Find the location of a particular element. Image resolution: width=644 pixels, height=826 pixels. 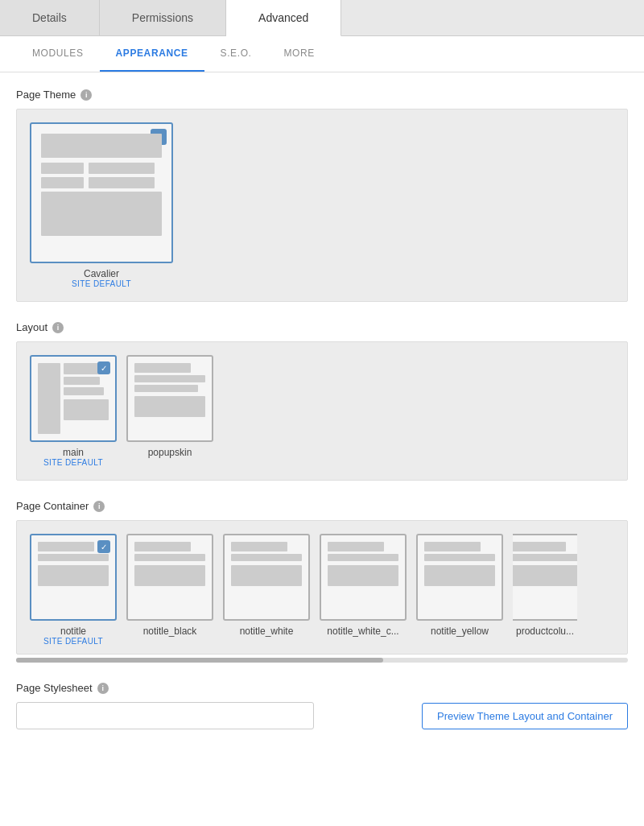

layout-main-name: main is located at coordinates (73, 452).